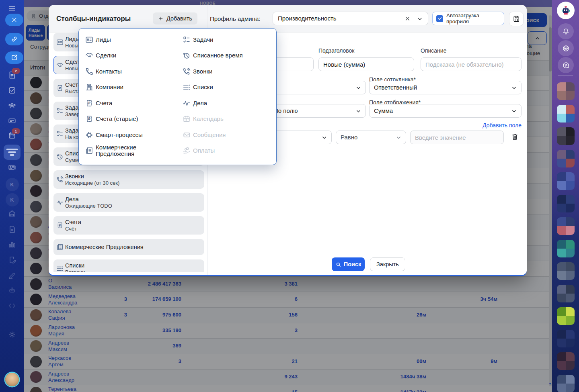 The width and height of the screenshot is (579, 392). What do you see at coordinates (12, 245) in the screenshot?
I see `chart-icon` at bounding box center [12, 245].